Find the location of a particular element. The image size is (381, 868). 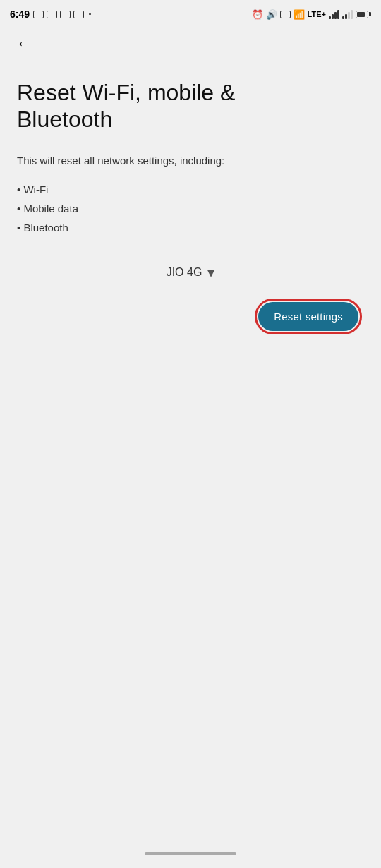

signal-bars is located at coordinates (334, 14).